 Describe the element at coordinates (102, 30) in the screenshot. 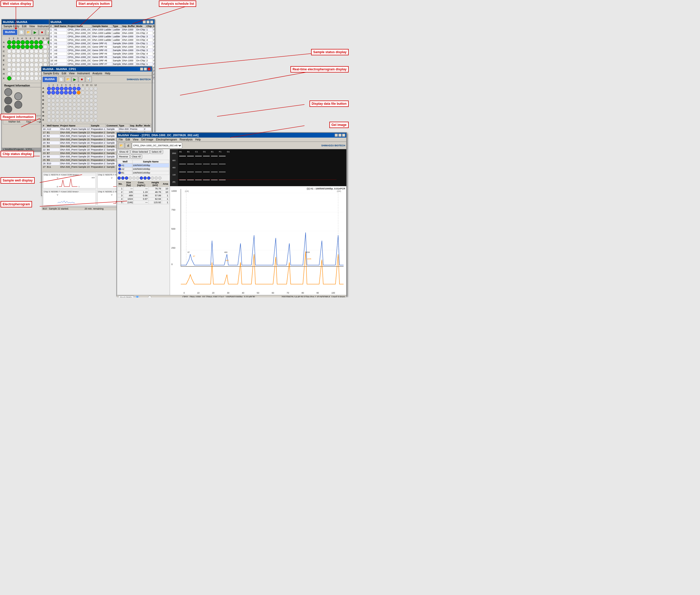

I see `schedule-row-0: 1X1CP01_DNA-1000_OCDNA-1000 LadderLadder…` at that location.